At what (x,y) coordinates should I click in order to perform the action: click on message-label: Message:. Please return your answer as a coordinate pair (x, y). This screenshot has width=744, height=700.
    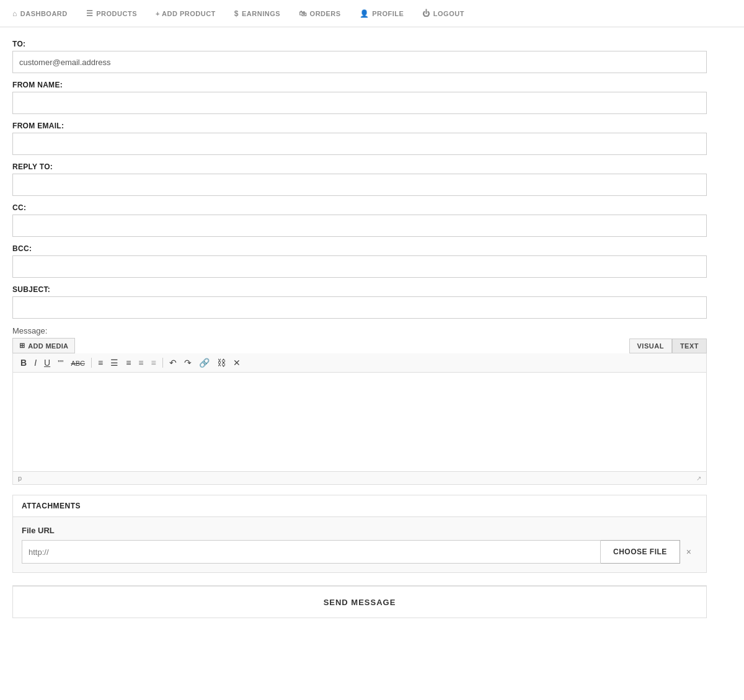
    Looking at the image, I should click on (360, 331).